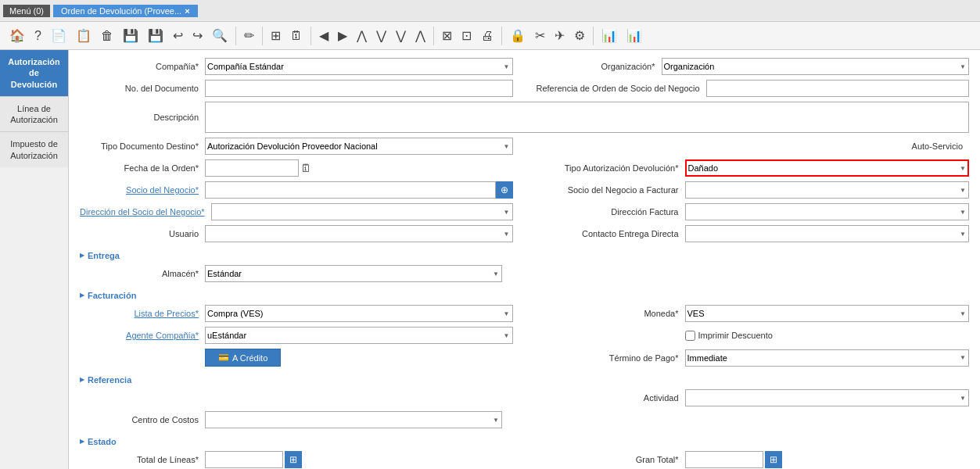 This screenshot has height=469, width=980. I want to click on socio-search-btn: ⊕, so click(504, 190).